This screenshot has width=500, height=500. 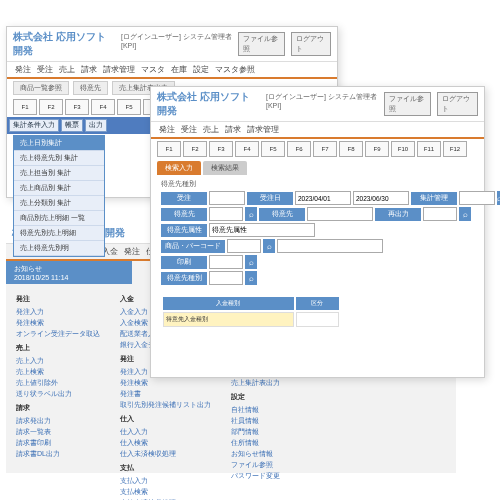 I want to click on fkey: F7, so click(x=325, y=149).